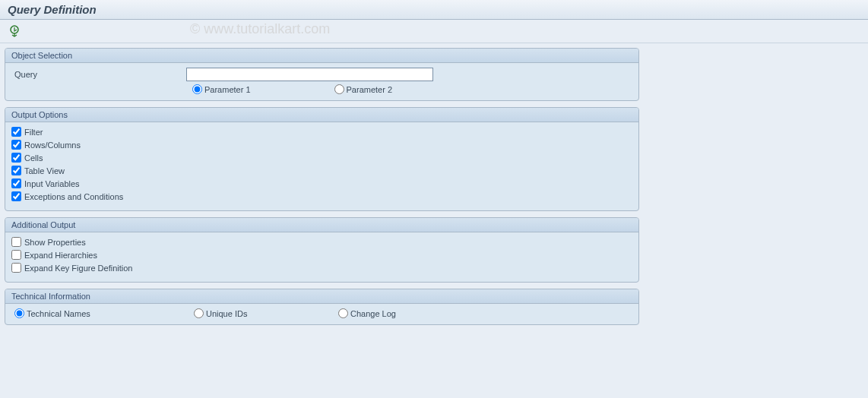 The image size is (868, 398). Describe the element at coordinates (61, 255) in the screenshot. I see `checkbox-label: Expand Hierarchies` at that location.